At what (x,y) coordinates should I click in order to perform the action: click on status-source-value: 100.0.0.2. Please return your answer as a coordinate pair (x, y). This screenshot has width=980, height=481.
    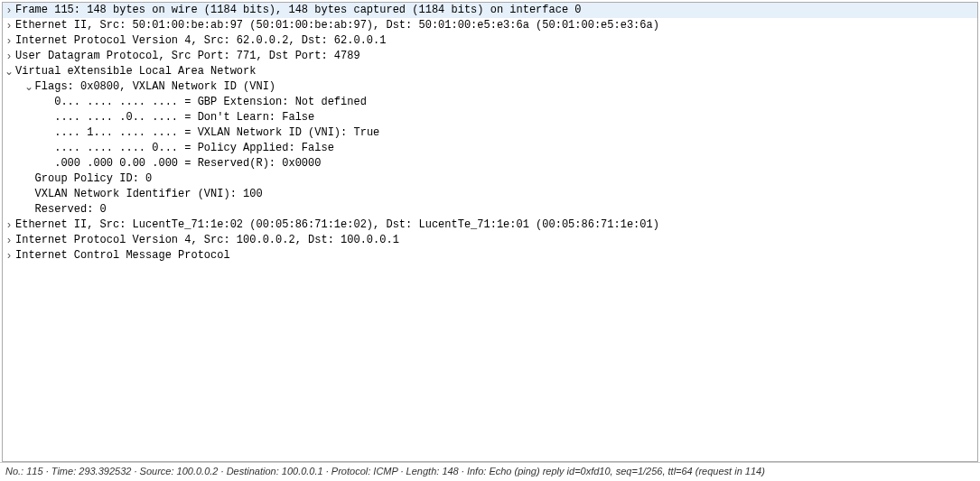
    Looking at the image, I should click on (198, 471).